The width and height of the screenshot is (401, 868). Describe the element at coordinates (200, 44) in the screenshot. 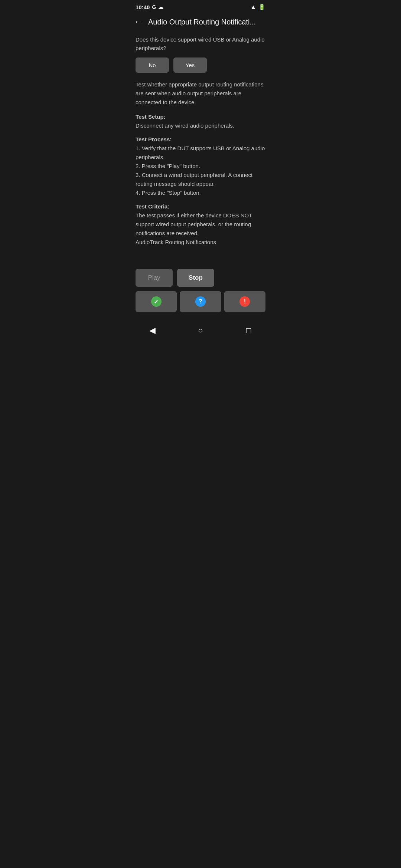

I see `question-text: Does this device support wired USB or An…` at that location.